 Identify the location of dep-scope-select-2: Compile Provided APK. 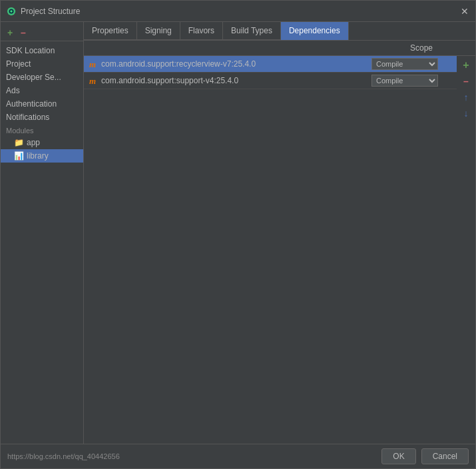
(405, 81).